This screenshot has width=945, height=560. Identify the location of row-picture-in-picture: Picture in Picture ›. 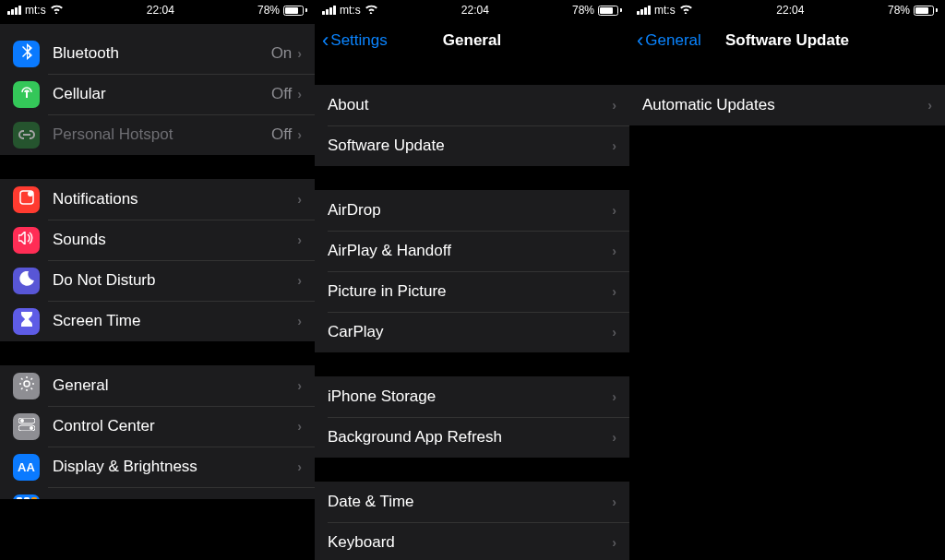
(472, 292).